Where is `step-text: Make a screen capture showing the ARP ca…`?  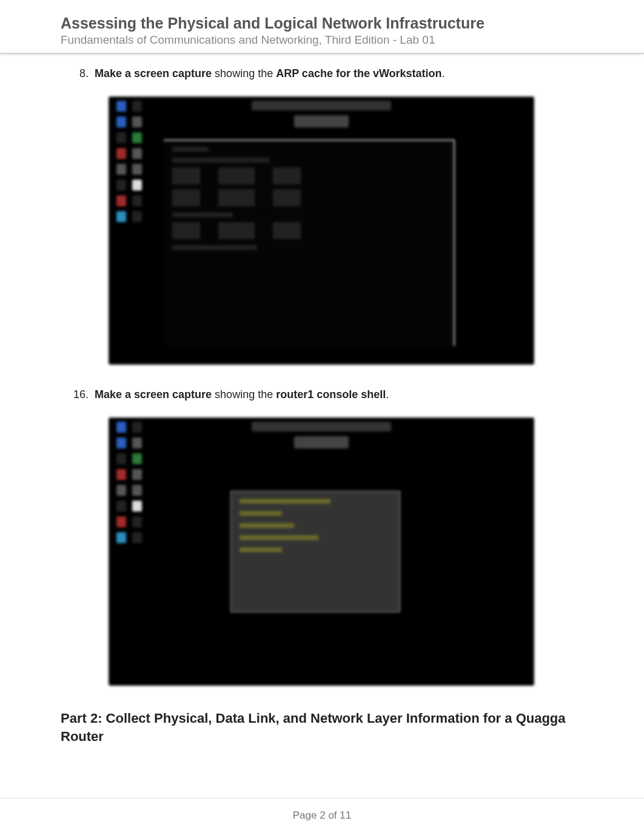 step-text: Make a screen capture showing the ARP ca… is located at coordinates (339, 74).